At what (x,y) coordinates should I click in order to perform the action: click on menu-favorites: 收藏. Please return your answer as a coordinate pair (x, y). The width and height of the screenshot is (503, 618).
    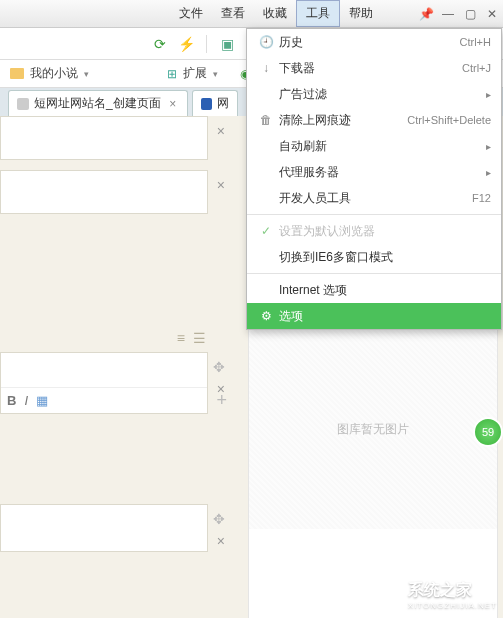
    Looking at the image, I should click on (275, 14).